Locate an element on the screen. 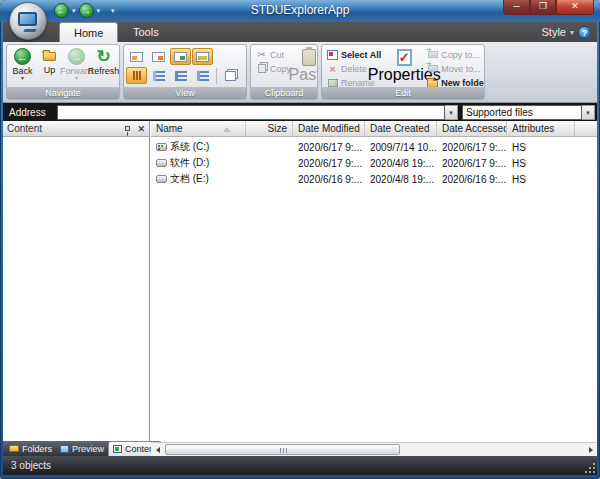 This screenshot has width=600, height=479. forward-quick-button: → is located at coordinates (86, 10).